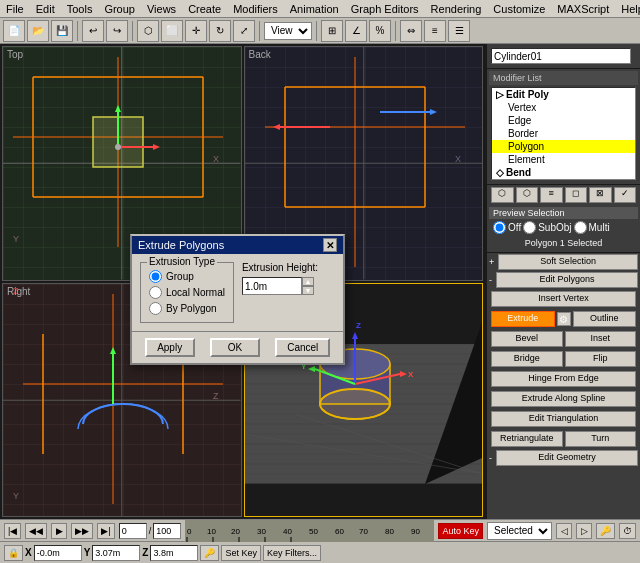 The image size is (640, 563). I want to click on undo-btn: ↩, so click(93, 31).